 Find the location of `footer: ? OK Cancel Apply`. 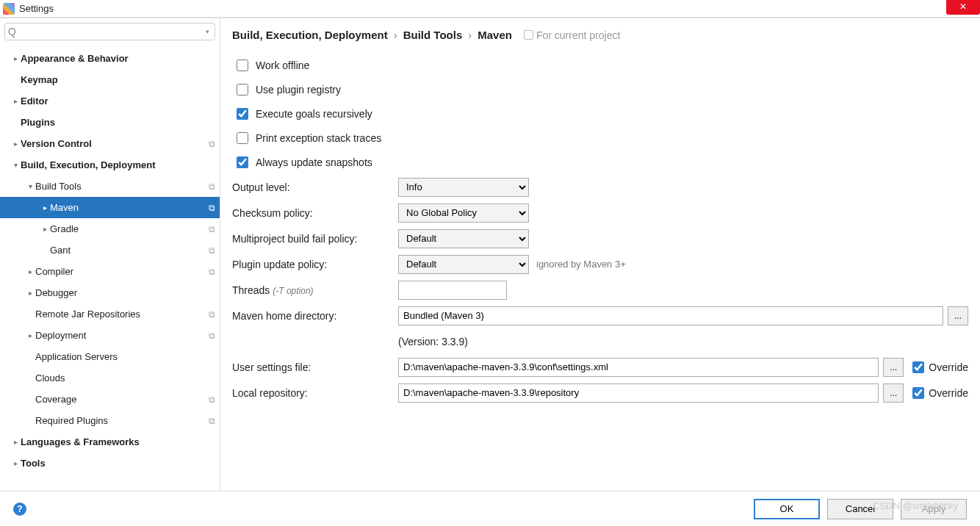

footer: ? OK Cancel Apply is located at coordinates (490, 508).